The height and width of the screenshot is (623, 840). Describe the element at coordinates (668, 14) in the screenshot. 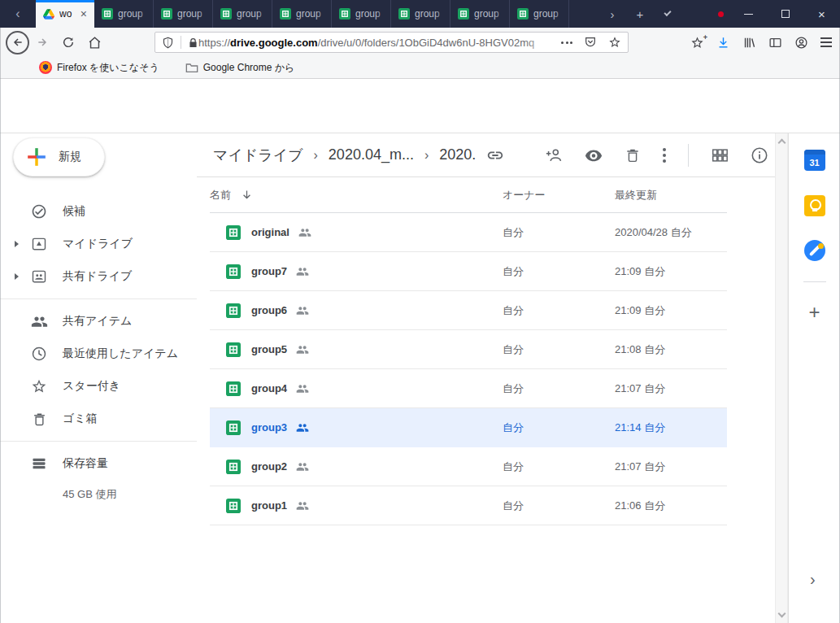

I see `list-all-tabs-button` at that location.